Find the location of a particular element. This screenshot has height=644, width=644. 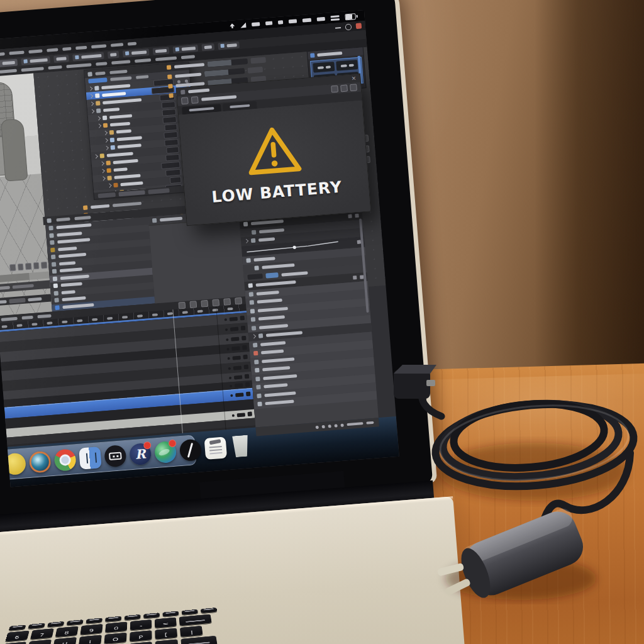

trash-dock-item is located at coordinates (240, 447).